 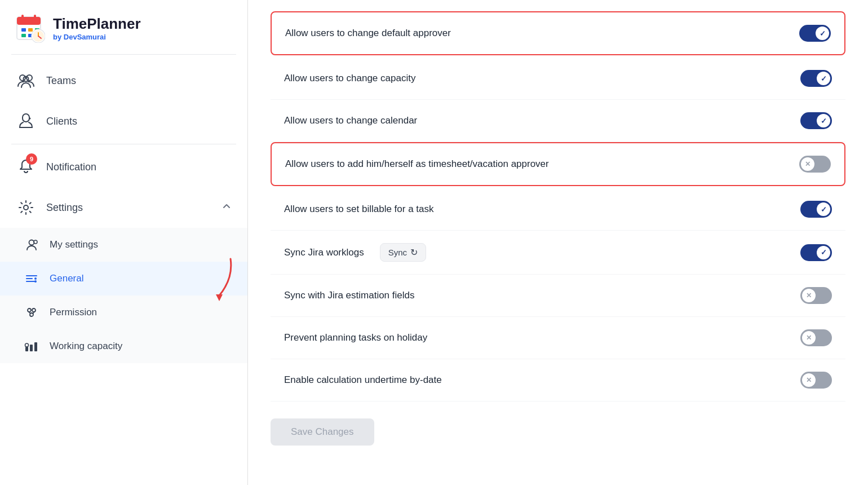 What do you see at coordinates (355, 253) in the screenshot?
I see `settings-label-sync-jira-worklogs: Sync Jira worklogsSync ↻` at bounding box center [355, 253].